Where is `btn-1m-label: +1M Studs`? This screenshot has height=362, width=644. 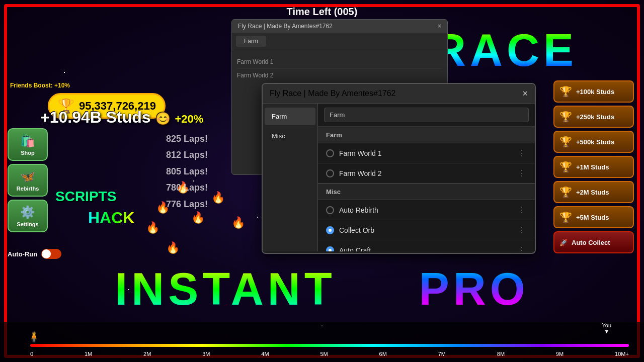 btn-1m-label: +1M Studs is located at coordinates (593, 167).